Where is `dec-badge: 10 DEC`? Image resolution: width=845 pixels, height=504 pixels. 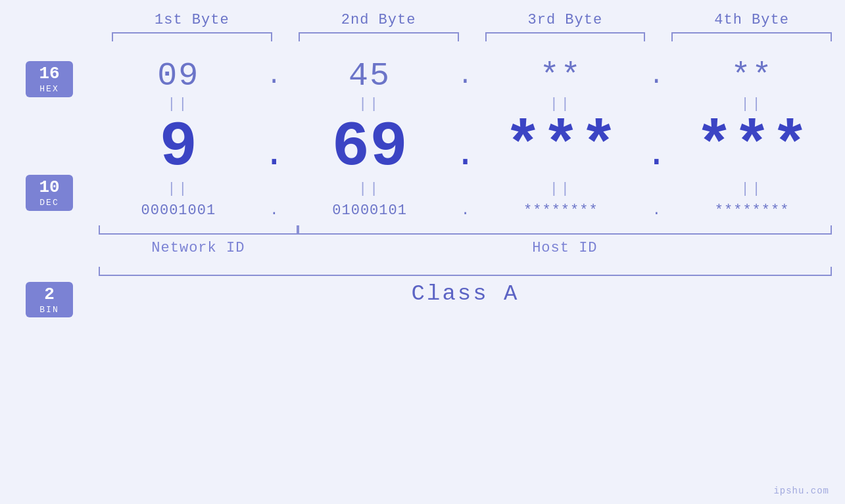
dec-badge: 10 DEC is located at coordinates (49, 193).